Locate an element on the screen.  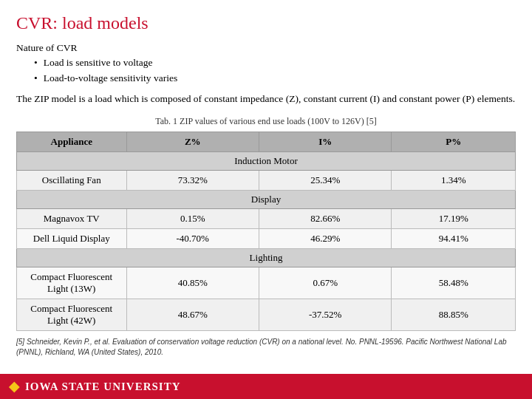
table-row: Magnavox TV 0.15% 82.66% 17.19% is located at coordinates (266, 219).